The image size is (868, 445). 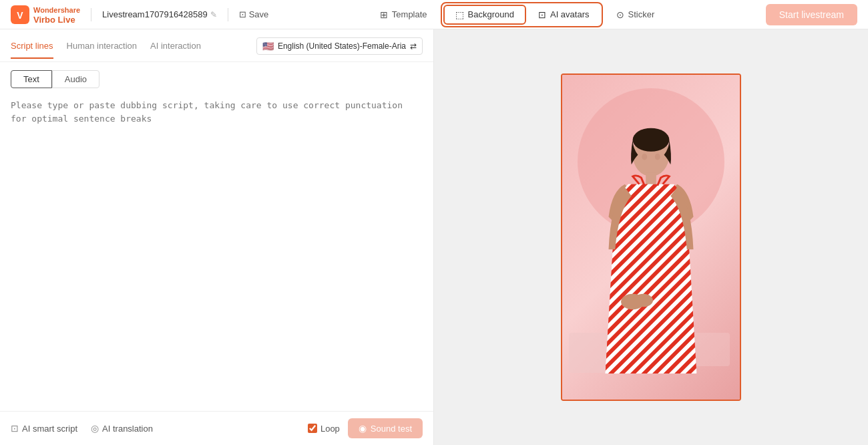 What do you see at coordinates (339, 46) in the screenshot?
I see `voice-selector: 🇺🇸 English (United States)-Female-Aria ⇄` at bounding box center [339, 46].